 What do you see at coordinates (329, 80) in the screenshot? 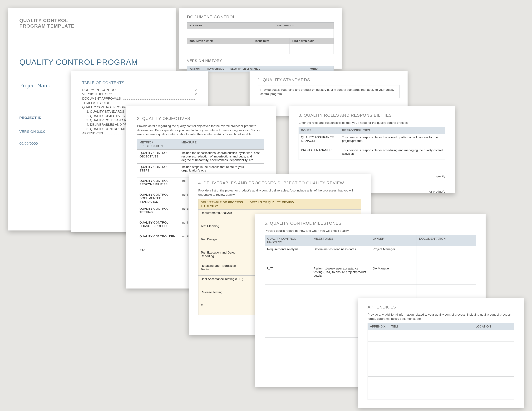
I see `qs-title: 1. QUALITY STANDARDS` at bounding box center [329, 80].